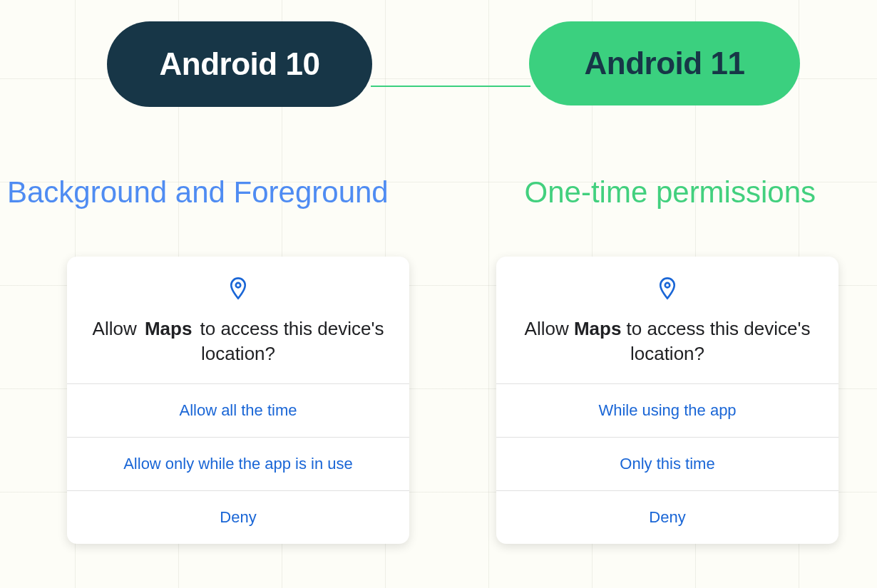 Image resolution: width=877 pixels, height=588 pixels. I want to click on left-section-heading: Background and Foreground, so click(198, 192).